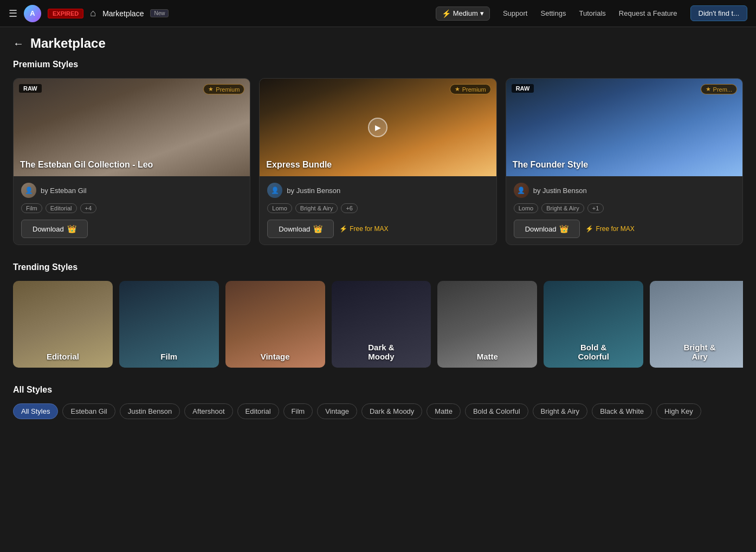  I want to click on card-actions-2: Download 👑 ⚡ Free for MAX, so click(378, 229).